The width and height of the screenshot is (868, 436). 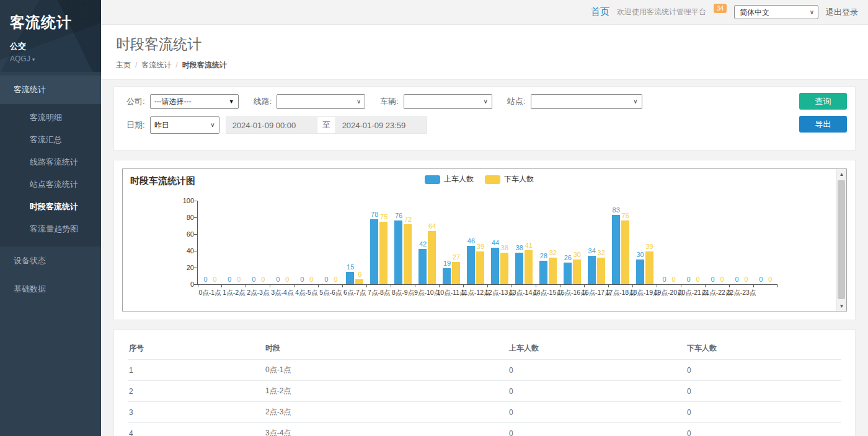 I want to click on bar-chart: 0204060801000000000000001567875767242641…, so click(x=487, y=243).